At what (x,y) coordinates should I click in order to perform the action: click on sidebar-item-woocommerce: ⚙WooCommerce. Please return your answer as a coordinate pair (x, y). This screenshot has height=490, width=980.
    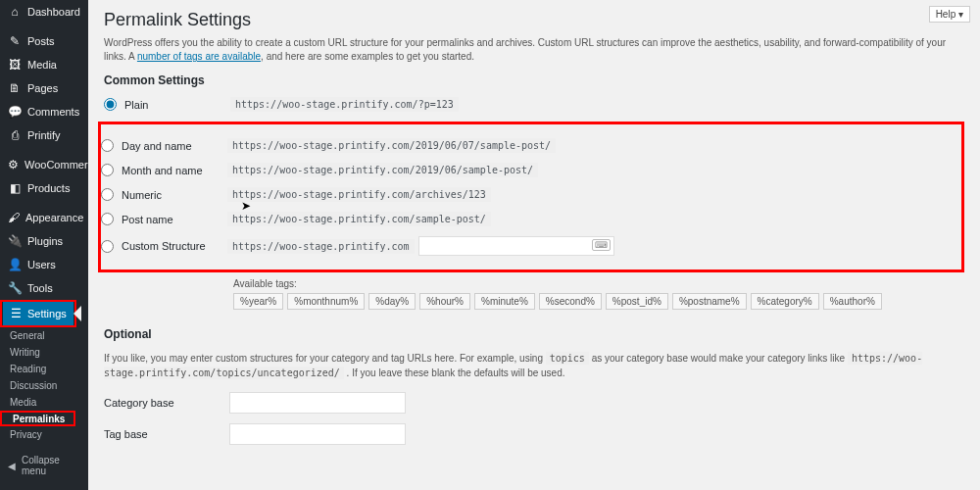
    Looking at the image, I should click on (44, 165).